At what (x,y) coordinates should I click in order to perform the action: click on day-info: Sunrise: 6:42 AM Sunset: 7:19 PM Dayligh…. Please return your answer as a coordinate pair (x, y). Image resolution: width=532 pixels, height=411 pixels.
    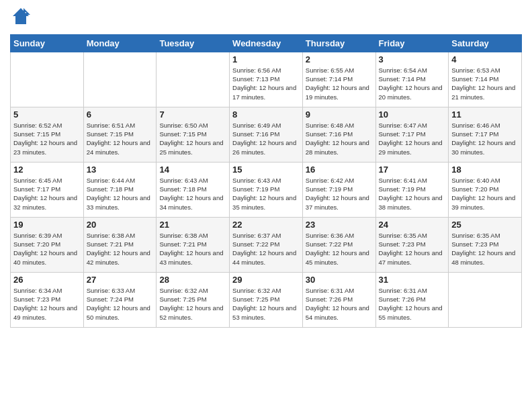
    Looking at the image, I should click on (339, 193).